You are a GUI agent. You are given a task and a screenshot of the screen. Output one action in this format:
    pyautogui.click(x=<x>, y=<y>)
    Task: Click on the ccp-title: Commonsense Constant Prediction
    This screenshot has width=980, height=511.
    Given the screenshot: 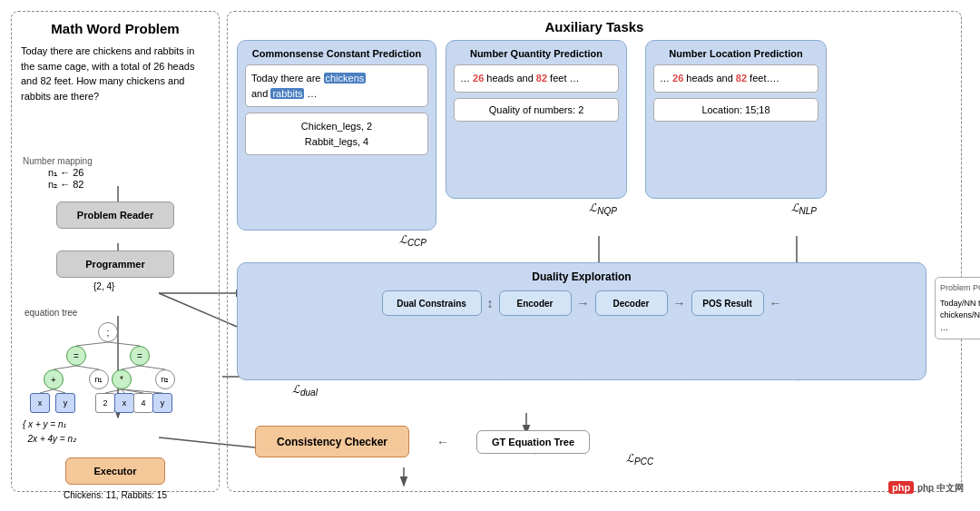 What is the action you would take?
    pyautogui.click(x=337, y=54)
    